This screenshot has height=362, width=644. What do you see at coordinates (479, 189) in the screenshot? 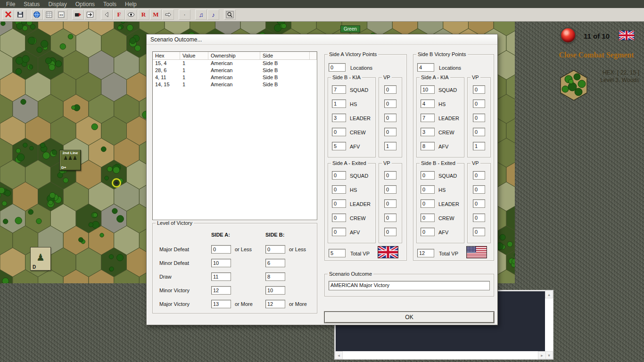
I see `side-b-exited-hs-vp: 0` at bounding box center [479, 189].